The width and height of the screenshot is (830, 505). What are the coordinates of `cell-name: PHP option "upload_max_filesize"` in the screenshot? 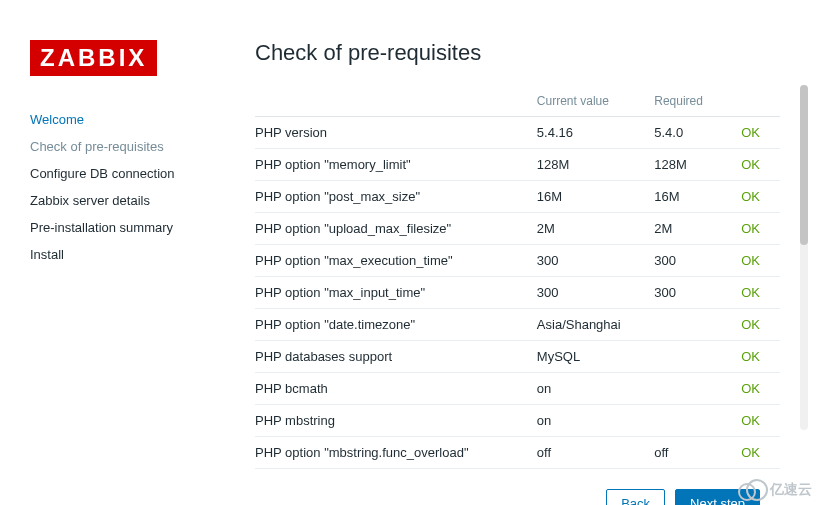 It's located at (396, 229).